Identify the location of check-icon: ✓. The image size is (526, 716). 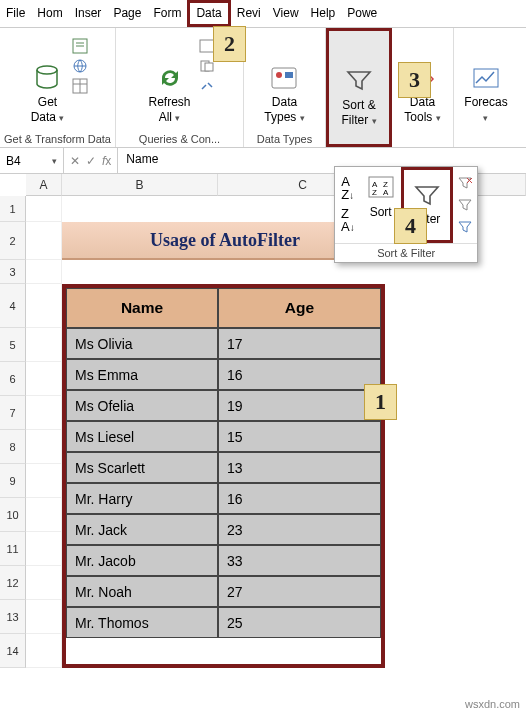
(91, 161).